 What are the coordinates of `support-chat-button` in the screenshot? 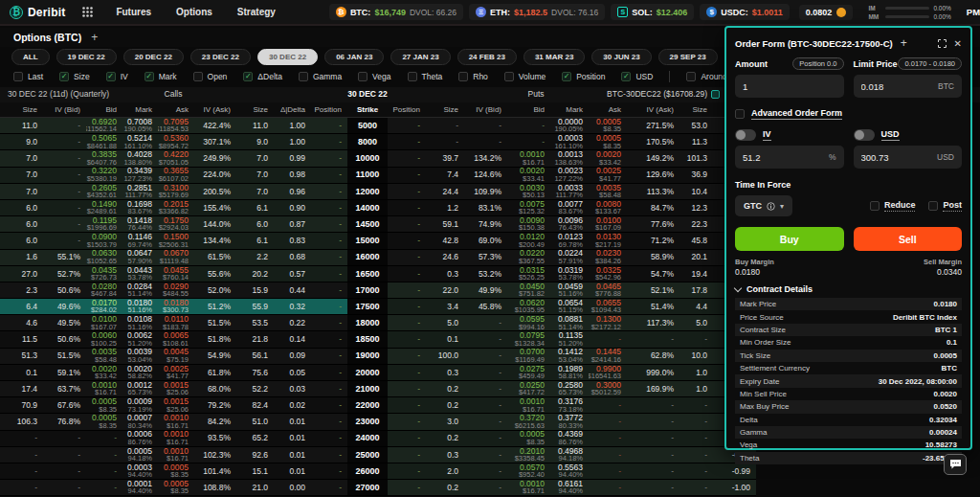 It's located at (955, 464).